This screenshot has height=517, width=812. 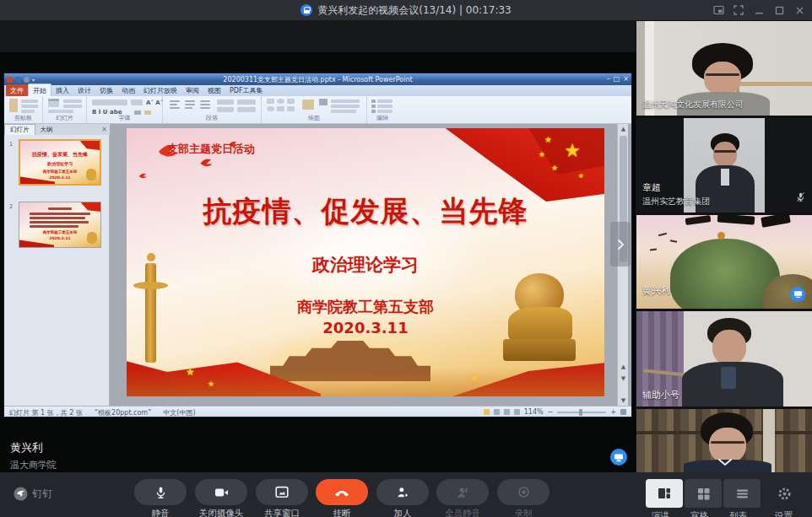 I want to click on scroll-up-icon: ▲, so click(x=623, y=129).